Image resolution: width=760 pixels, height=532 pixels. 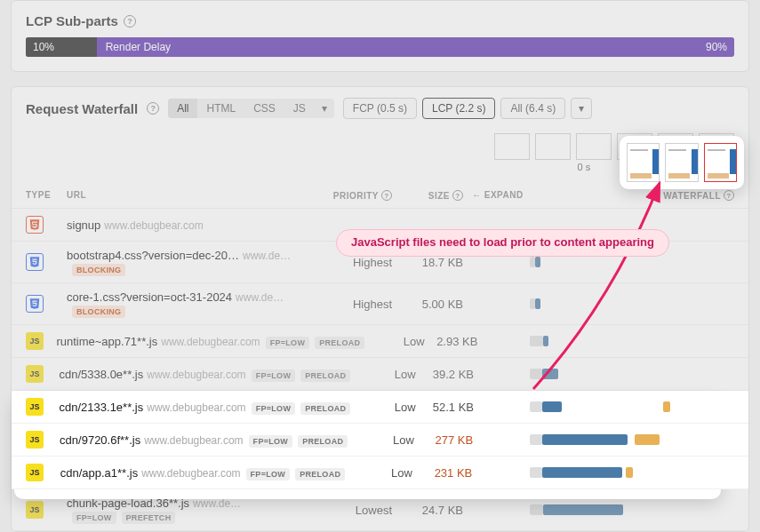 I want to click on filter-html: HTML, so click(x=220, y=108).